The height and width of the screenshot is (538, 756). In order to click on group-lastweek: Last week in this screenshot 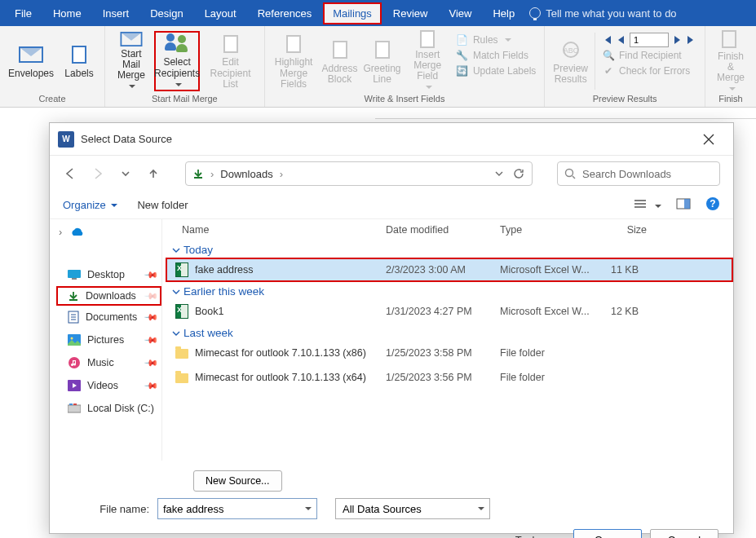, I will do `click(449, 333)`.